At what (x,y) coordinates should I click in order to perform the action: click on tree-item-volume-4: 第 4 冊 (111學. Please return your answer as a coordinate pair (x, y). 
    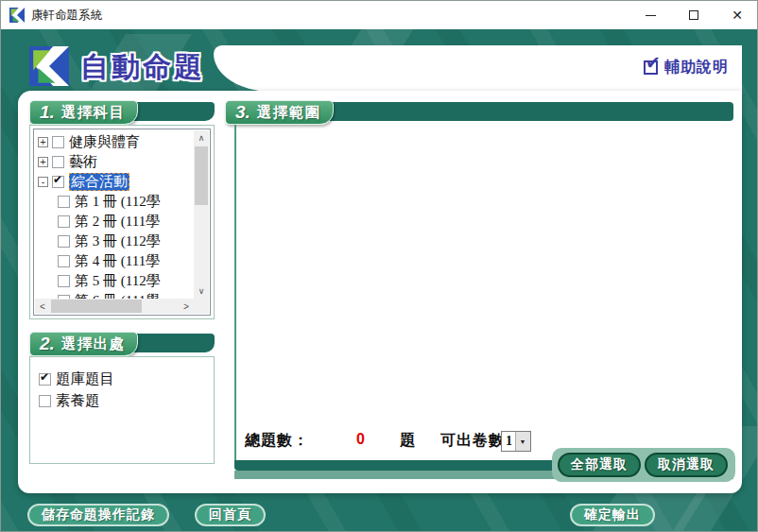
    Looking at the image, I should click on (115, 261).